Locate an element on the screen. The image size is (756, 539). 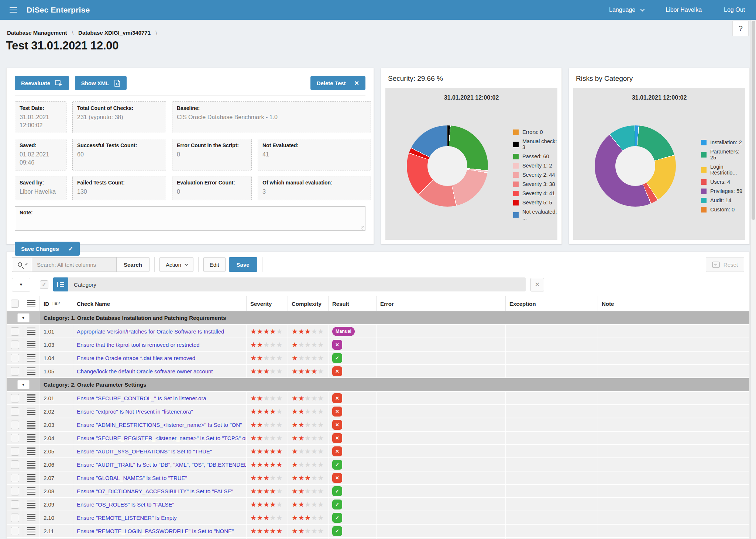
user-name: Libor Havelka is located at coordinates (684, 10).